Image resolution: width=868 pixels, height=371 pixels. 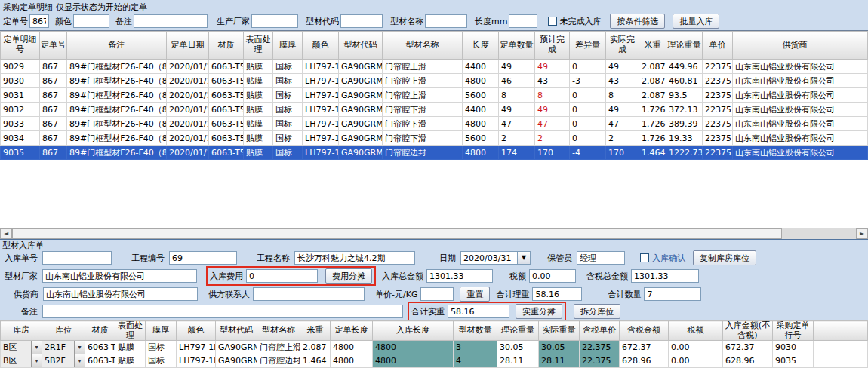 I want to click on column-header: 含税单价, so click(x=599, y=331).